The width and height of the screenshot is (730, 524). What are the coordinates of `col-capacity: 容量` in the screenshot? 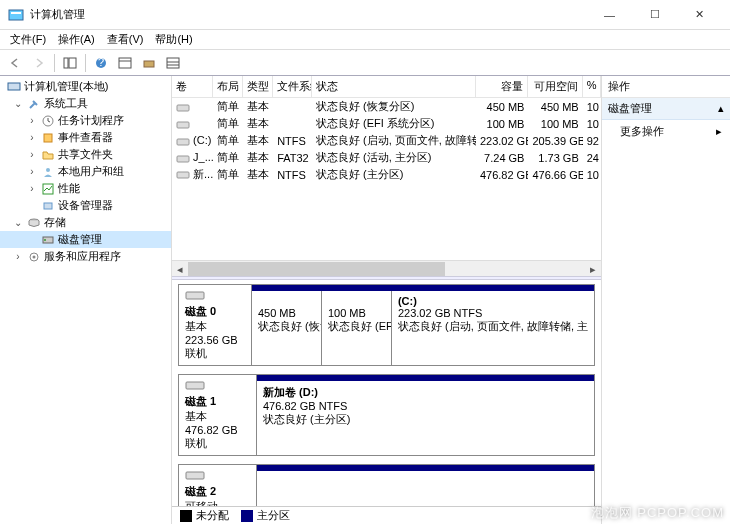 It's located at (502, 86).